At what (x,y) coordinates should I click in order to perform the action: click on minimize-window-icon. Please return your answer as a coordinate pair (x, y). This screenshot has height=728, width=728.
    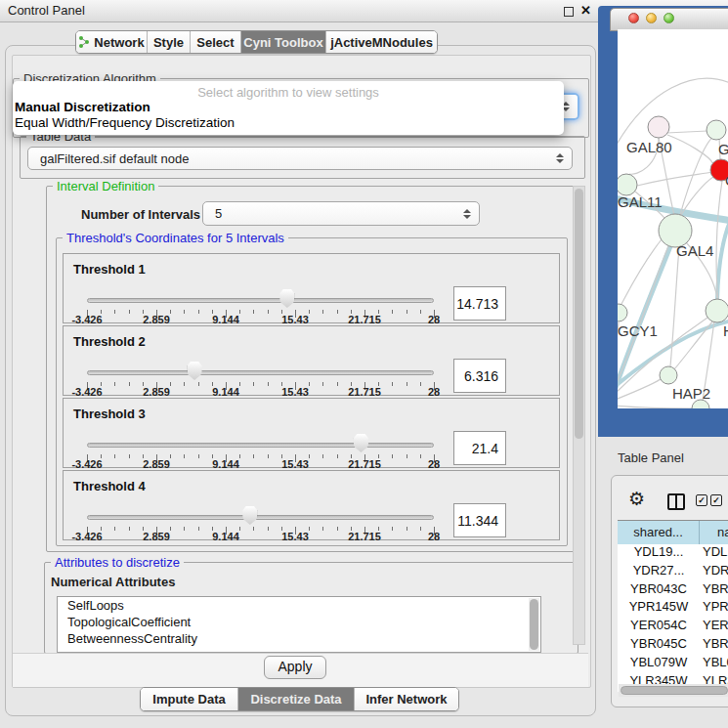
    Looking at the image, I should click on (651, 18).